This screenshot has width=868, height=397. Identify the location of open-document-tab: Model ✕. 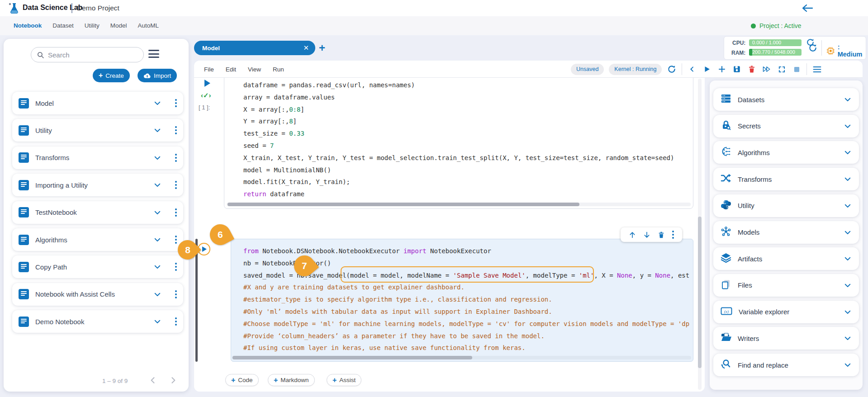
(255, 48).